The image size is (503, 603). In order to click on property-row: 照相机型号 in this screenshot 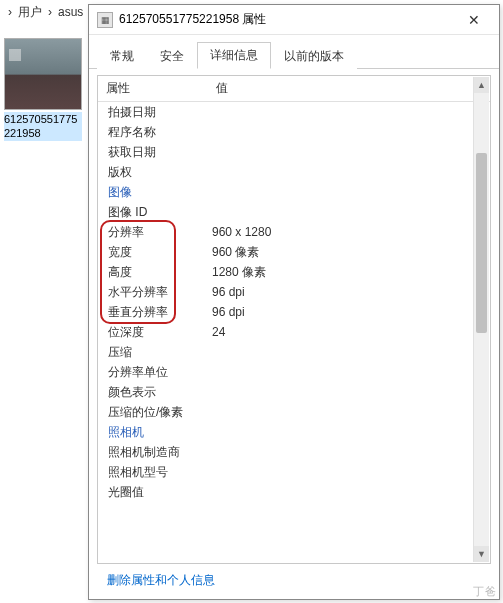, I will do `click(294, 472)`.